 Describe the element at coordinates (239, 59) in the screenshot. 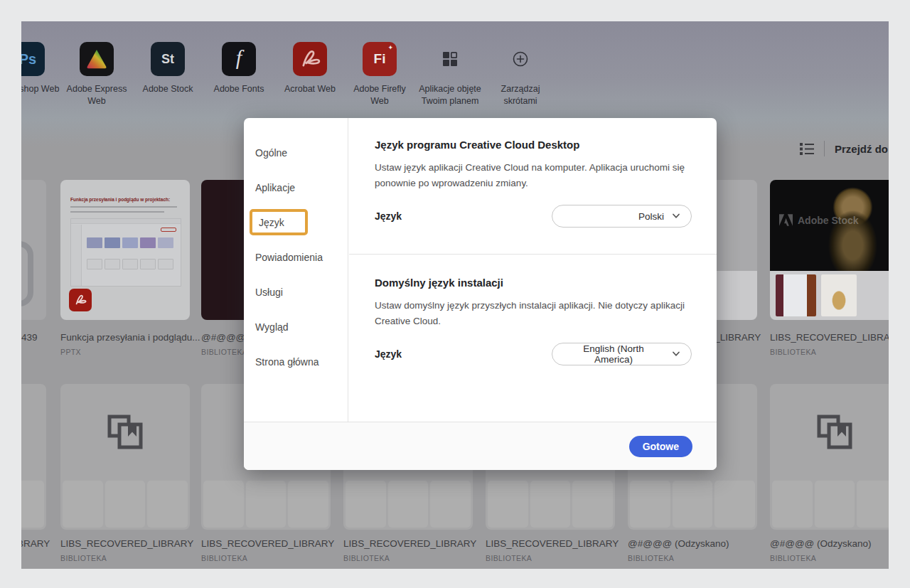

I see `adobe-fonts-icon: f` at that location.